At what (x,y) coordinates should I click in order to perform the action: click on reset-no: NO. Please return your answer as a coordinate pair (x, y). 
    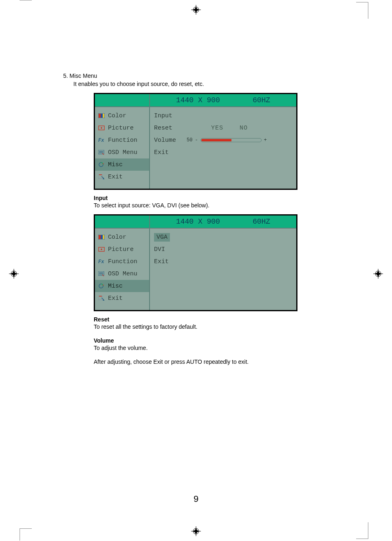
    Looking at the image, I should click on (244, 128).